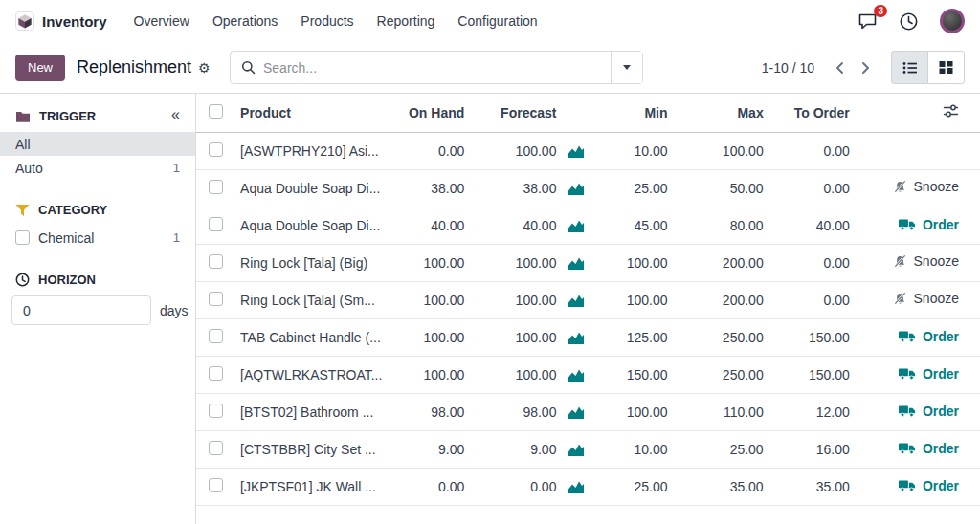 The height and width of the screenshot is (524, 980). I want to click on min-value: 45.00, so click(632, 226).